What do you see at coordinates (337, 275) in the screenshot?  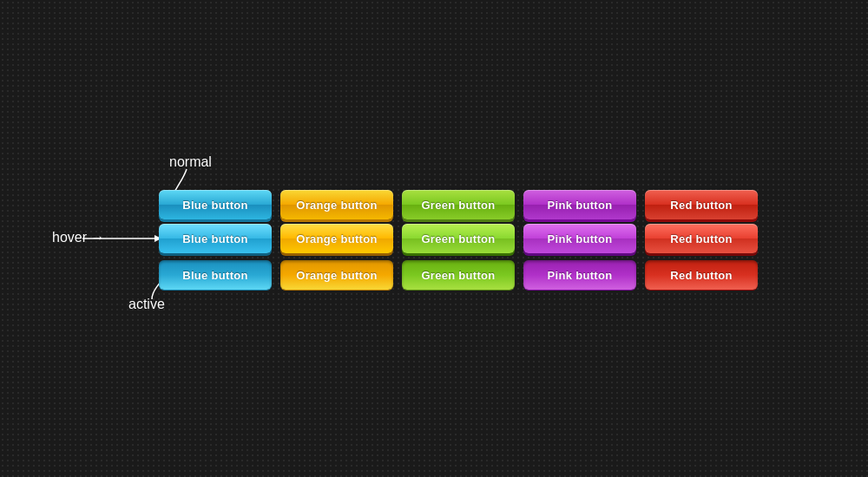 I see `orange-button-active: Orange button` at bounding box center [337, 275].